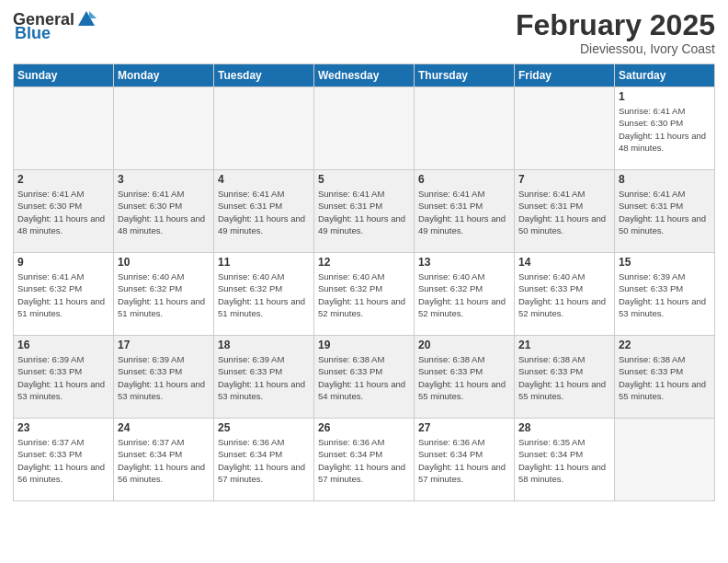 Image resolution: width=728 pixels, height=563 pixels. I want to click on table-row: 15Sunrise: 6:39 AM Sunset: 6:33 PM Dayli…, so click(665, 294).